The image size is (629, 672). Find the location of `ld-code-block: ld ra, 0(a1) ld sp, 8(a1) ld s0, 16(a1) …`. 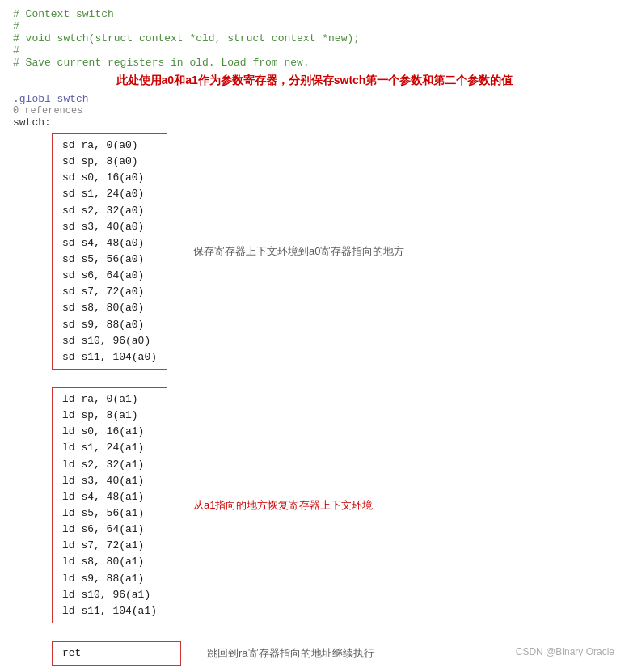

ld-code-block: ld ra, 0(a1) ld sp, 8(a1) ld s0, 16(a1) … is located at coordinates (110, 505).